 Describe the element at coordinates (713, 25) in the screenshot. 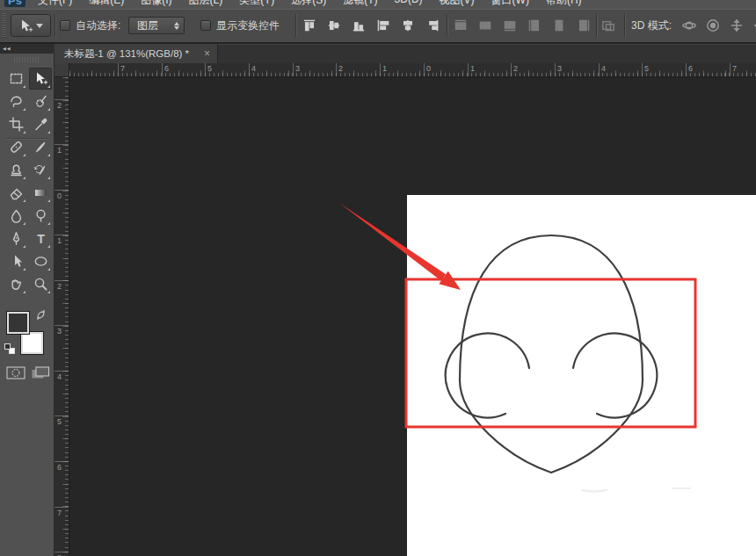

I see `3d-roll-icon` at that location.